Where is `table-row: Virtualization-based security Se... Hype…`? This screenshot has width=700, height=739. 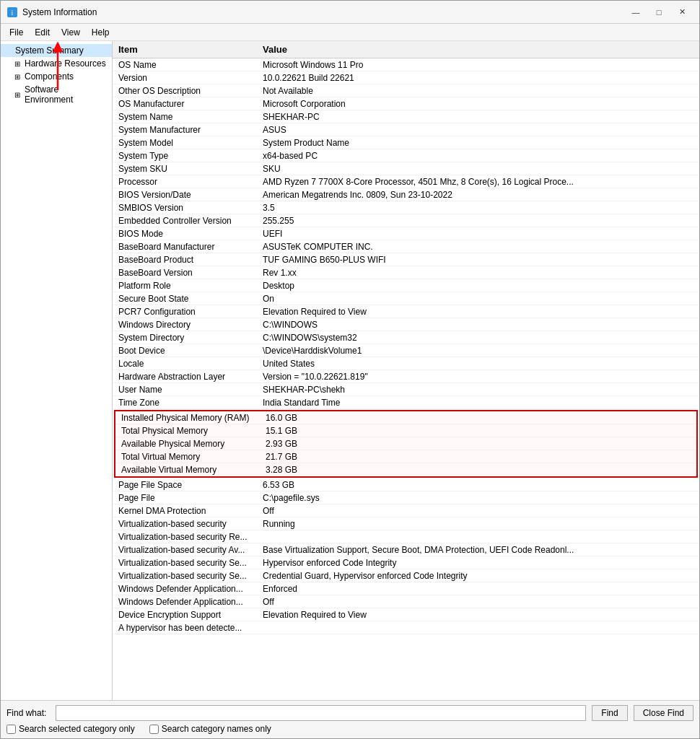 table-row: Virtualization-based security Se... Hype… is located at coordinates (406, 563).